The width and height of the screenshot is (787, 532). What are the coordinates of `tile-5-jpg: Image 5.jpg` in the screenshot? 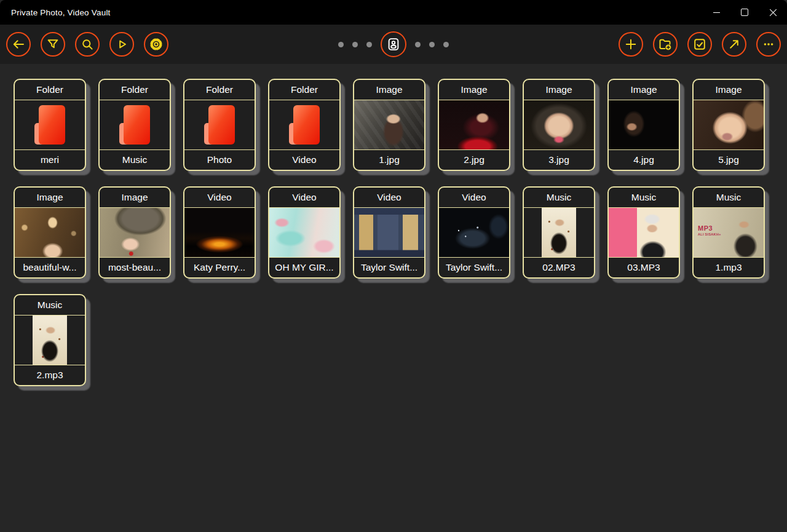 It's located at (729, 125).